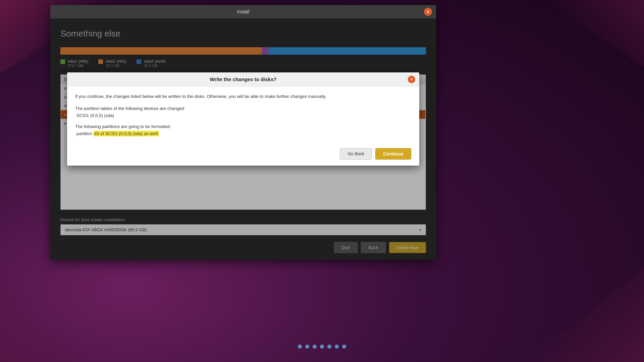 This screenshot has height=362, width=644. What do you see at coordinates (244, 115) in the screenshot?
I see `dialog-device-list: SCSI1 (0,0,0) (sda)` at bounding box center [244, 115].